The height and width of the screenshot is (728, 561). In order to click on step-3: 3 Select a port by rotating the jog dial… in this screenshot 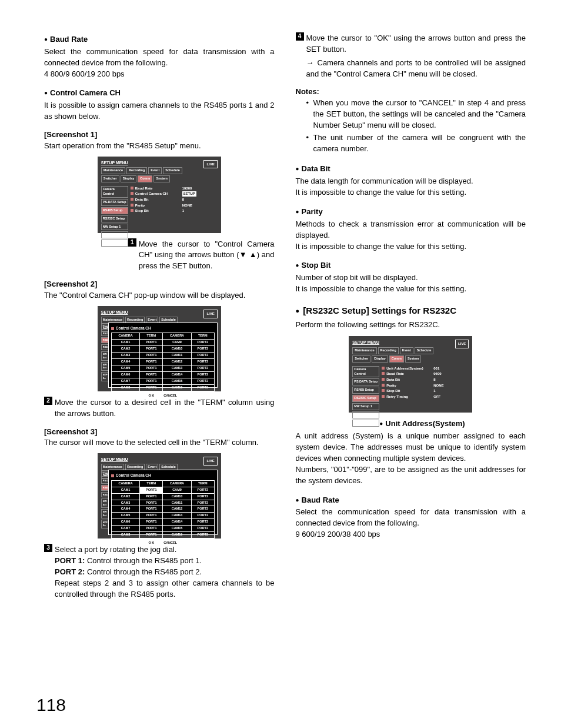, I will do `click(159, 572)`.